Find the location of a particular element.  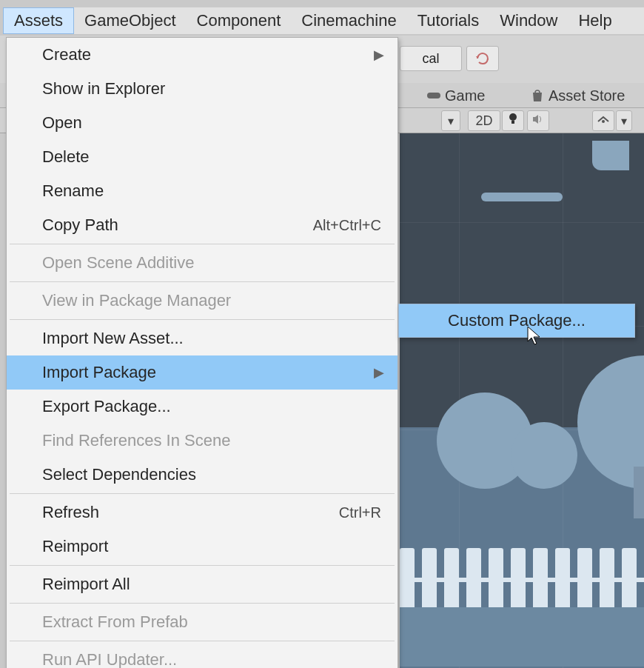

menu-item-label: Run API Updater... is located at coordinates (110, 659).